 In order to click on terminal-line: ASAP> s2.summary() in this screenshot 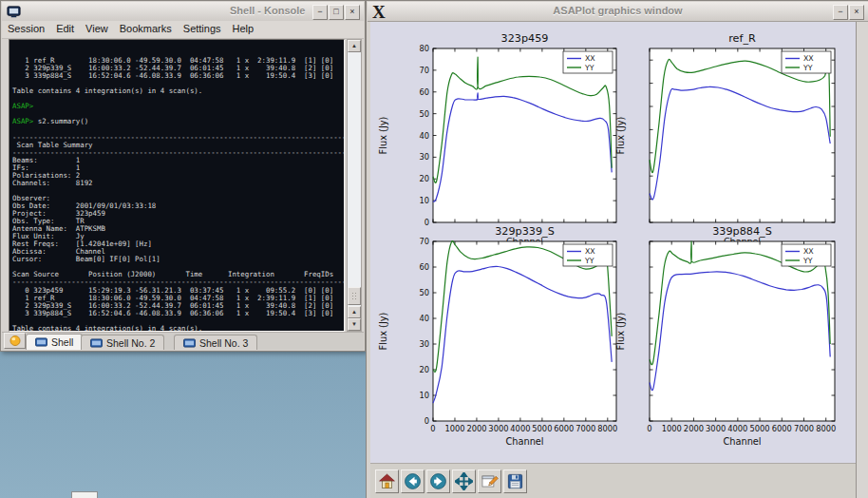, I will do `click(179, 122)`.